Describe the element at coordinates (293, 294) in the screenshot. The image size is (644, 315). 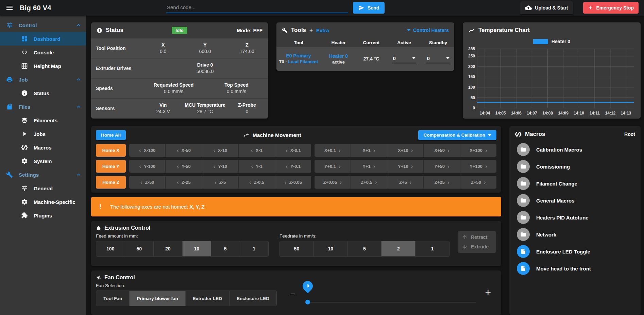
I see `decrease-icon: −` at that location.